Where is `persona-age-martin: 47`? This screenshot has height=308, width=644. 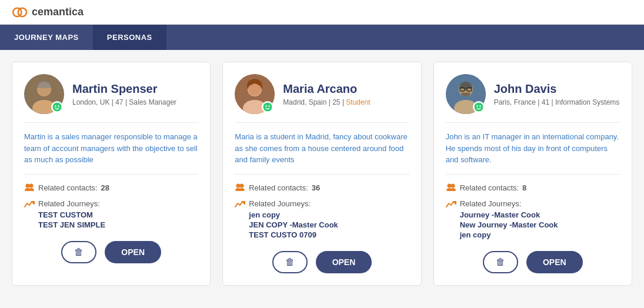
persona-age-martin: 47 is located at coordinates (119, 102).